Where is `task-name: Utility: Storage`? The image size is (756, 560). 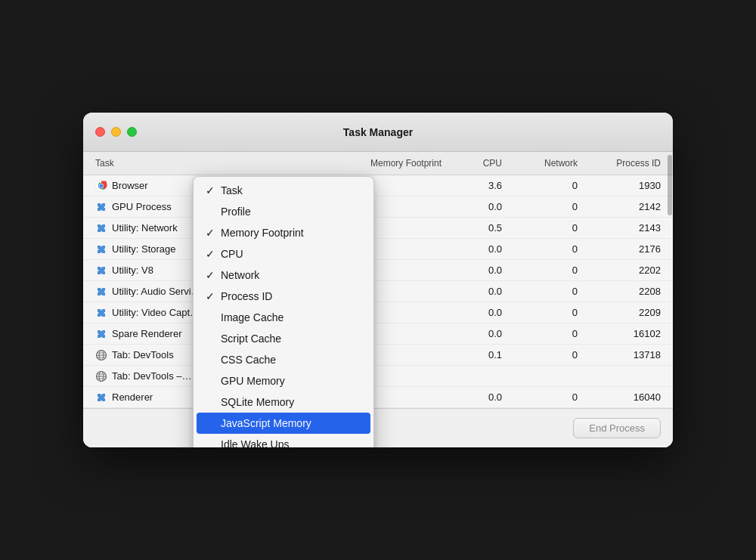
task-name: Utility: Storage is located at coordinates (144, 249).